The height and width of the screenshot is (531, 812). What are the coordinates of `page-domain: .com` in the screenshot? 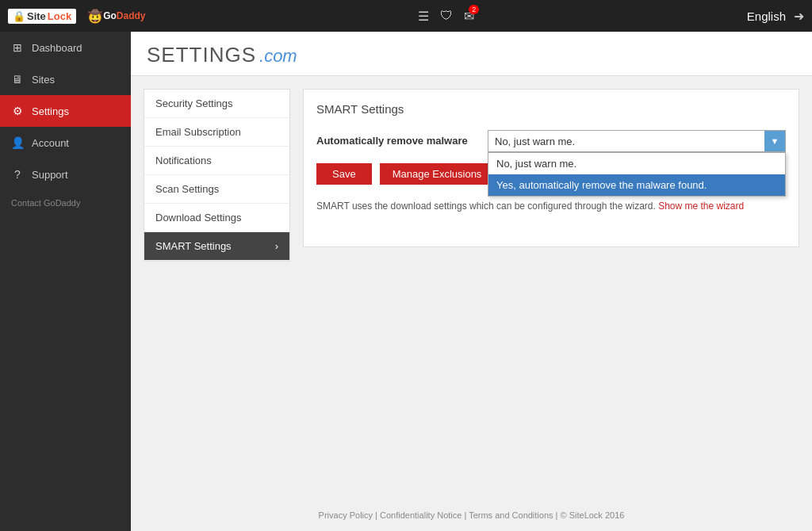 It's located at (278, 56).